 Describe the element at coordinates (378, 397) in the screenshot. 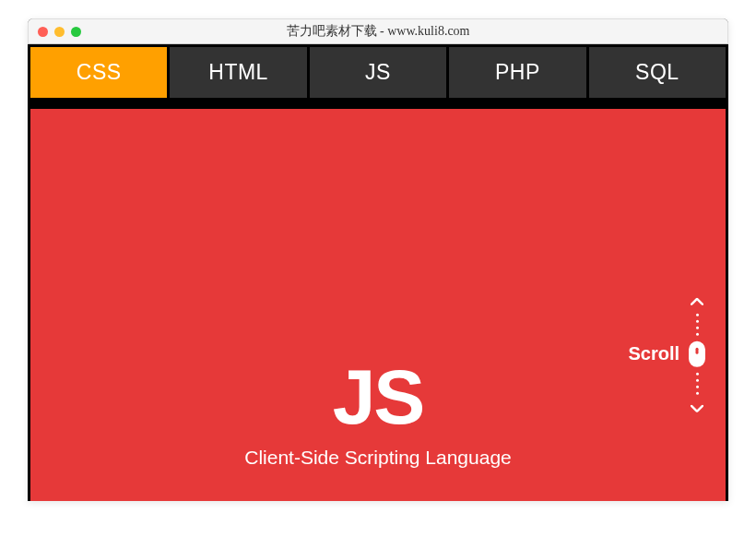

I see `content-title: JS` at that location.